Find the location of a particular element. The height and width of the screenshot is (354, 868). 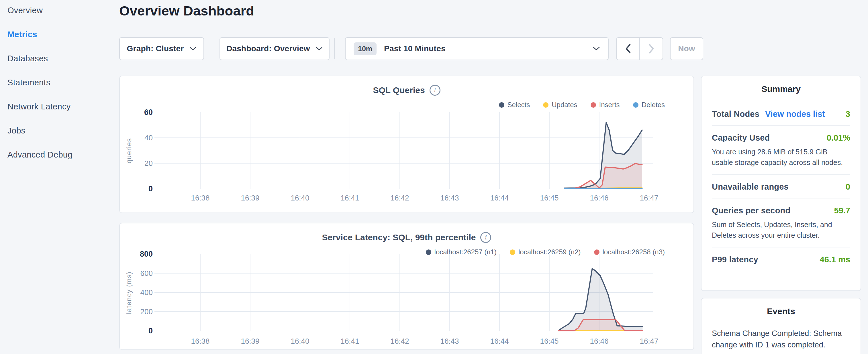

svg-text: 20 is located at coordinates (149, 163).